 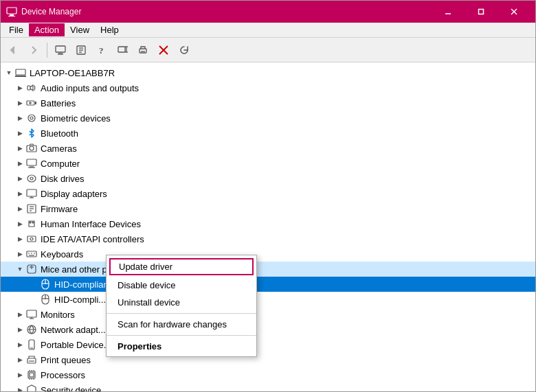 I want to click on node-label-monitors: Monitors, so click(x=58, y=314).